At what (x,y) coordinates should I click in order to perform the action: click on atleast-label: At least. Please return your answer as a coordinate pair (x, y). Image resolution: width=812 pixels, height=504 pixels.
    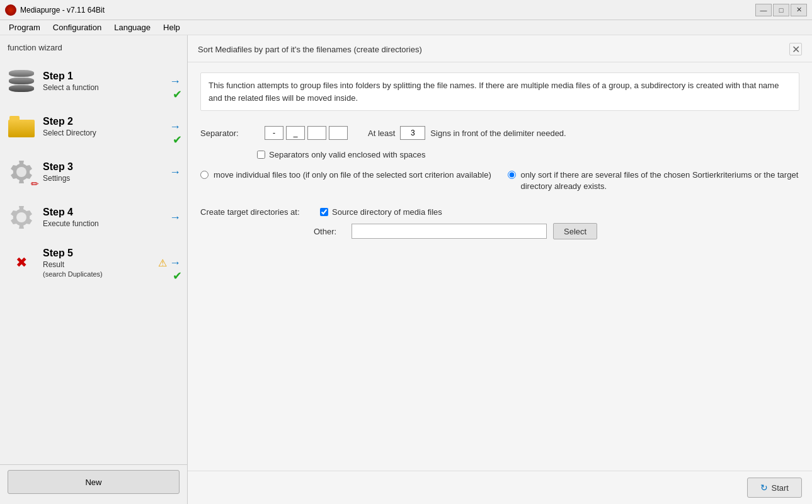
    Looking at the image, I should click on (382, 134).